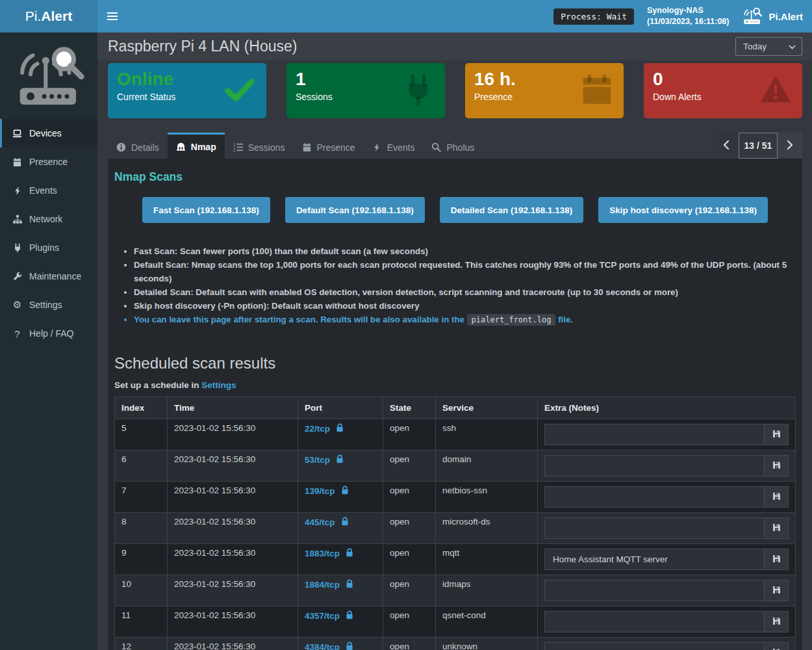 The width and height of the screenshot is (812, 650). What do you see at coordinates (49, 219) in the screenshot?
I see `sidebar-item-network: Network` at bounding box center [49, 219].